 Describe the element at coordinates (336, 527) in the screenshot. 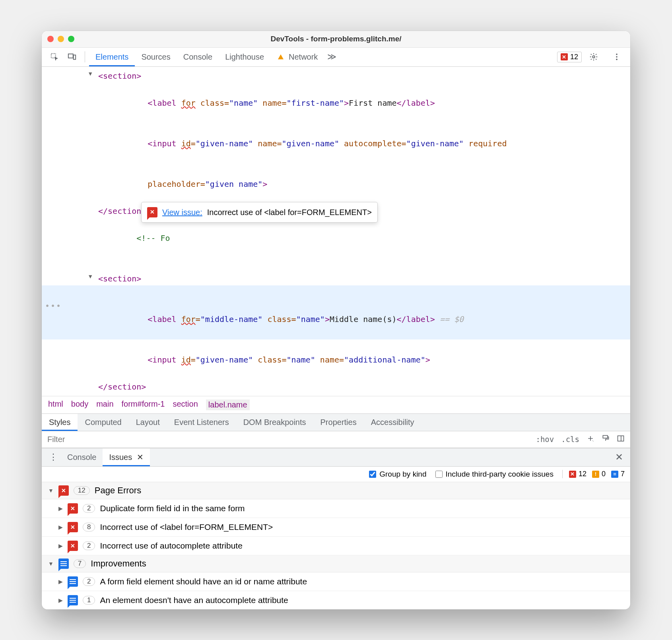

I see `issue-row: ▶ ✕ 8 Incorrect use of <label for=FORM_E…` at that location.